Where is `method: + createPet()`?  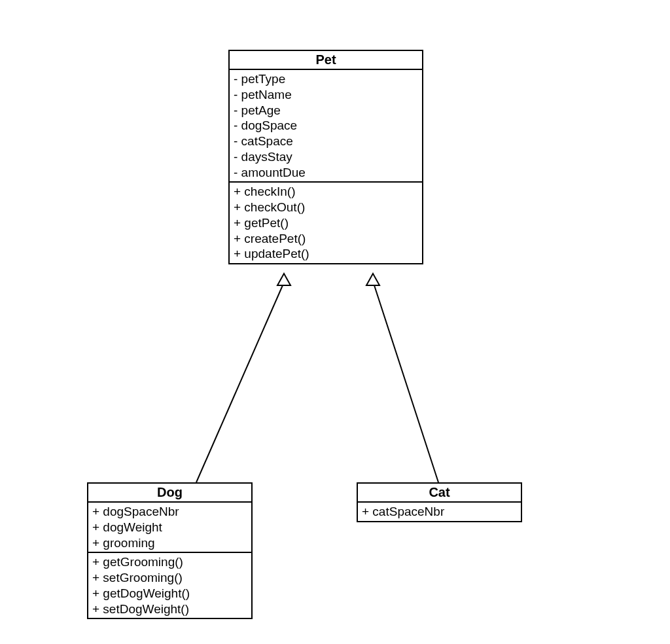
method: + createPet() is located at coordinates (326, 239).